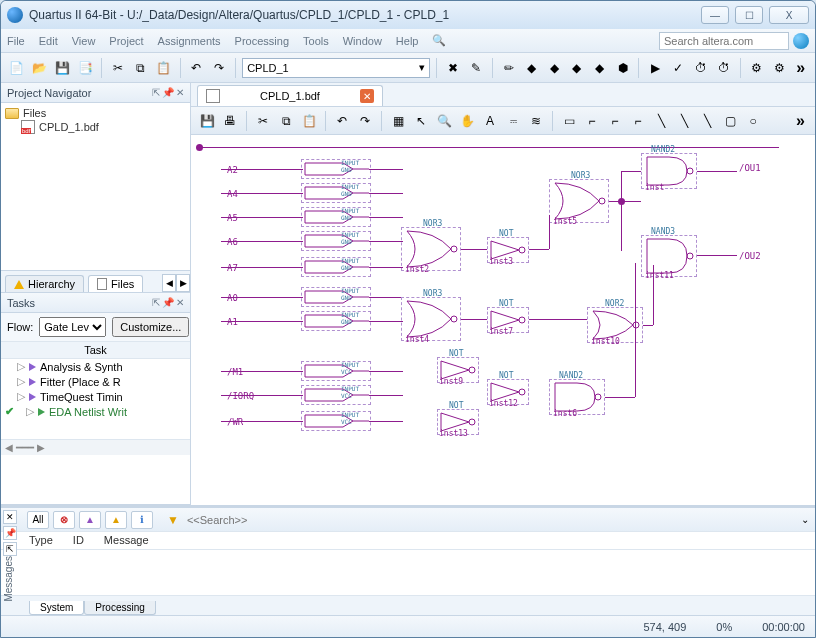  What do you see at coordinates (531, 68) in the screenshot?
I see `tool-a-button: ◆` at bounding box center [531, 68].